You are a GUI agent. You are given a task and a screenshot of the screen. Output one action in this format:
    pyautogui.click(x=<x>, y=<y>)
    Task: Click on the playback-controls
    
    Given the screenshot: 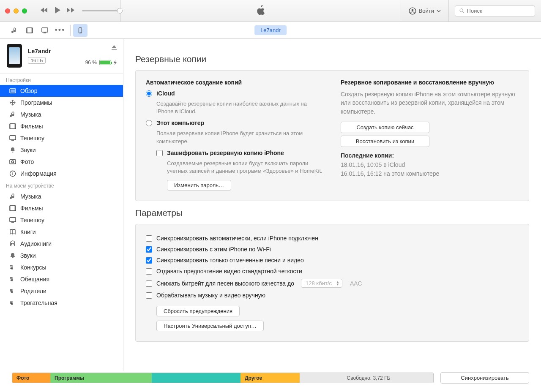 What is the action you would take?
    pyautogui.click(x=57, y=11)
    